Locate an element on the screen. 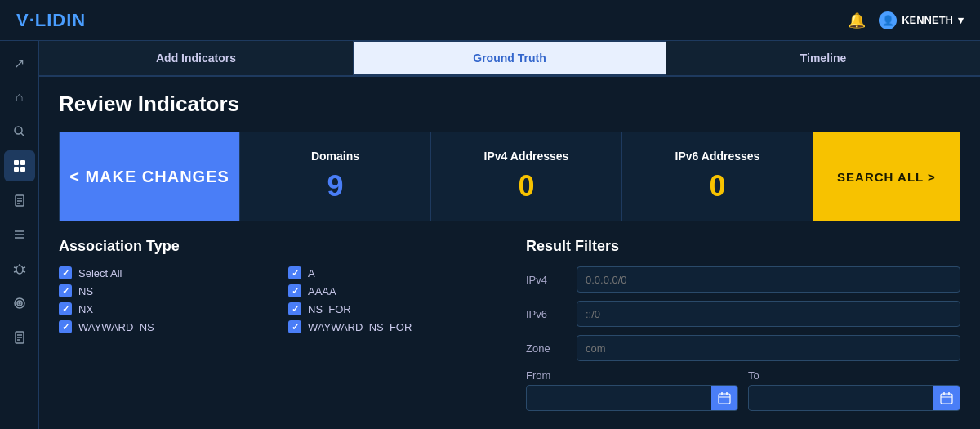  checkbox-aaaa: AAAA is located at coordinates (390, 291).